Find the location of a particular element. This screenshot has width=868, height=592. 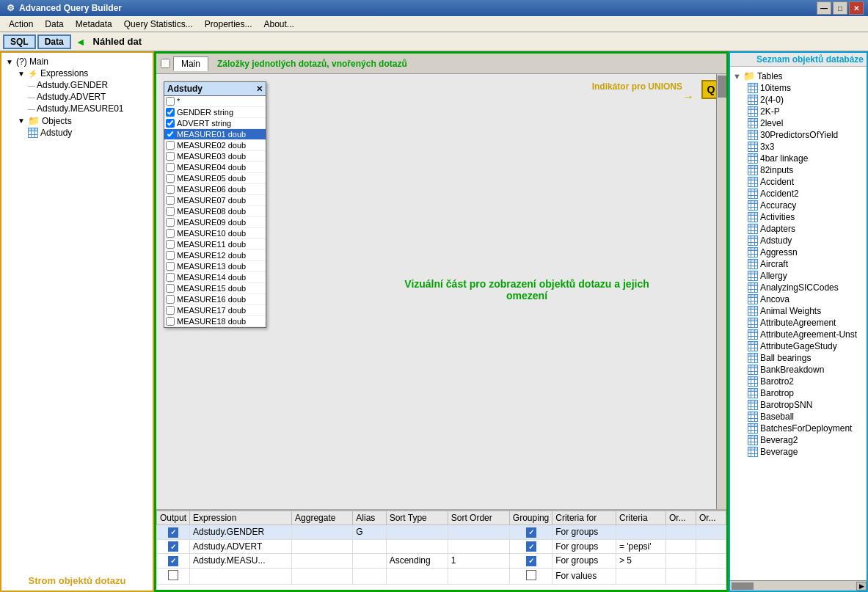

list-item: Accident2 is located at coordinates (798, 194).